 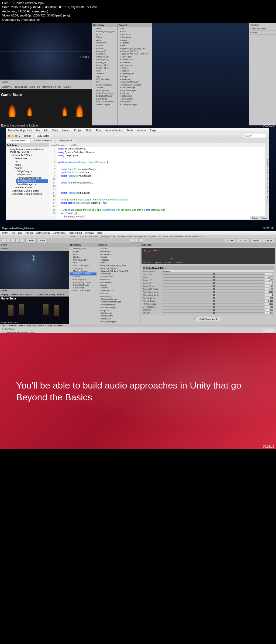 What do you see at coordinates (34, 306) in the screenshot?
I see `game-view: Game Display 1Free Aspect Scale1x Maximi…` at bounding box center [34, 306].